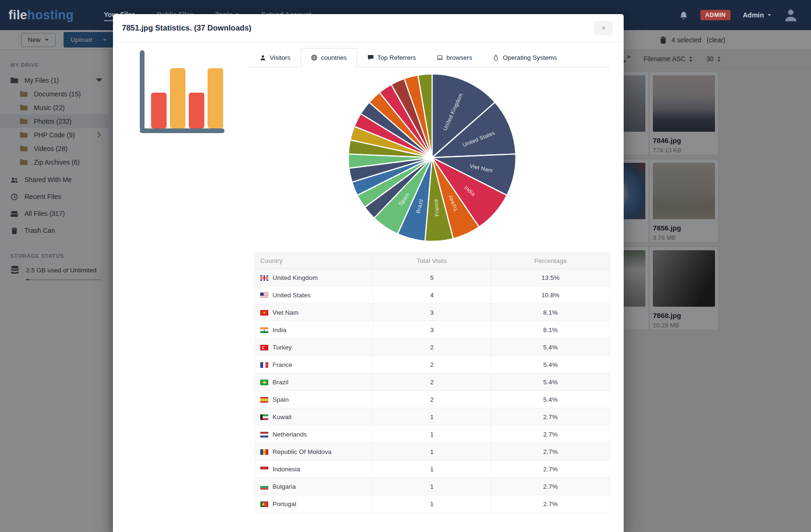 The height and width of the screenshot is (532, 811). What do you see at coordinates (329, 57) in the screenshot?
I see `tab-countries: countries` at bounding box center [329, 57].